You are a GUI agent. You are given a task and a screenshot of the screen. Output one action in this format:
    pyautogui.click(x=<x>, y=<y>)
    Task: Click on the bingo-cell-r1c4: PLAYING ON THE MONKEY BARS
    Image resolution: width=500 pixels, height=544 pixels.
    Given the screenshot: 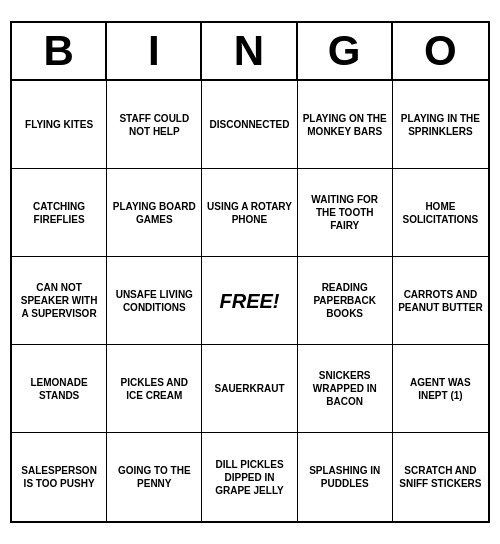 What is the action you would take?
    pyautogui.click(x=346, y=125)
    